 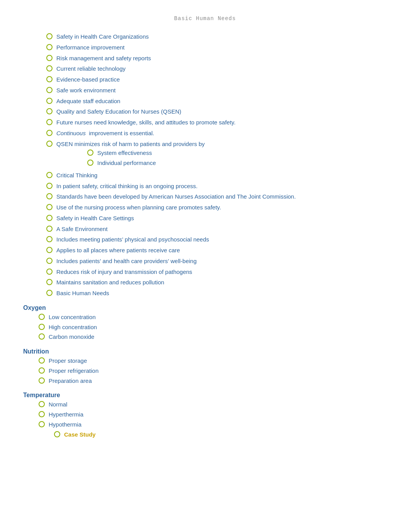 What do you see at coordinates (222, 197) in the screenshot?
I see `item-text: Standards have been developed by America…` at bounding box center [222, 197].